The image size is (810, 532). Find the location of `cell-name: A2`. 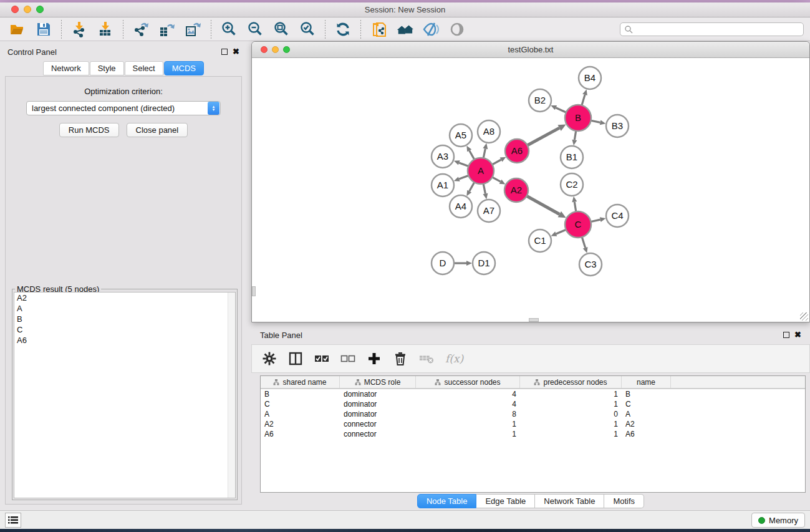

cell-name: A2 is located at coordinates (646, 424).